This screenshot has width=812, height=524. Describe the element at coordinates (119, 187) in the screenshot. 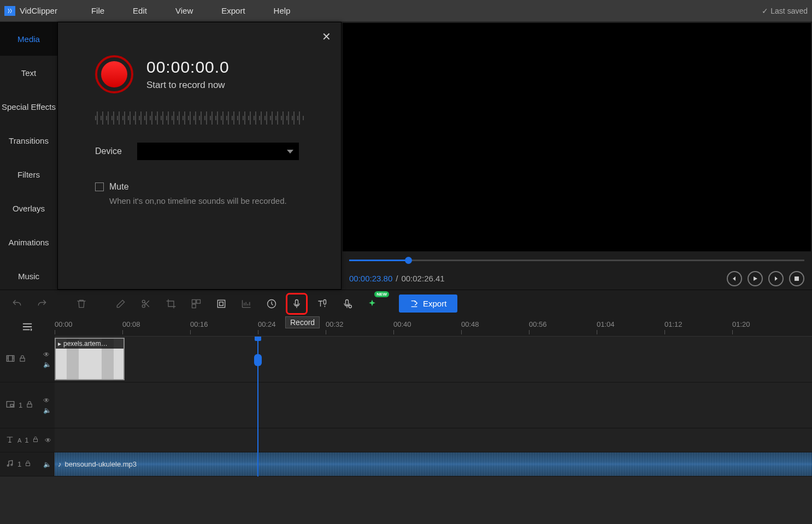

I see `mute-label: Mute` at that location.